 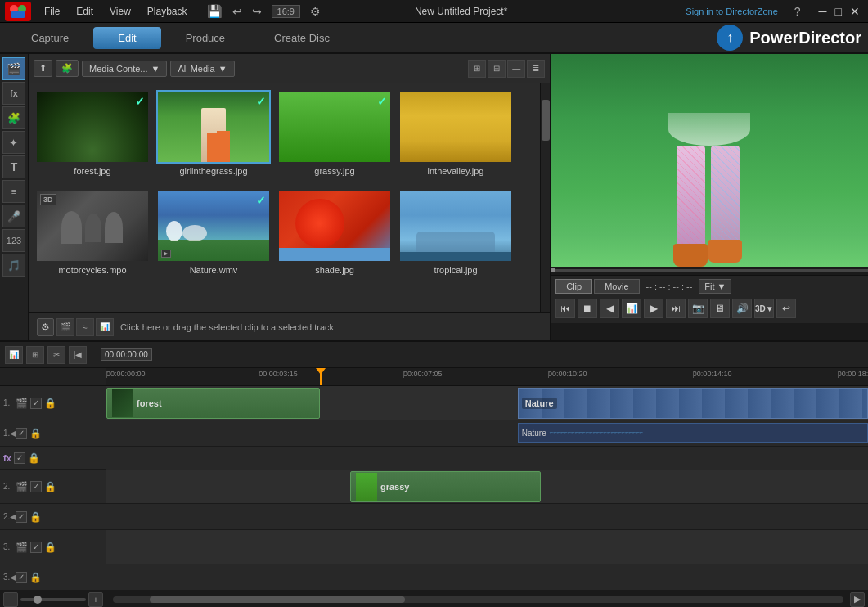 I want to click on scroll-right-btn: ▶, so click(x=857, y=600).